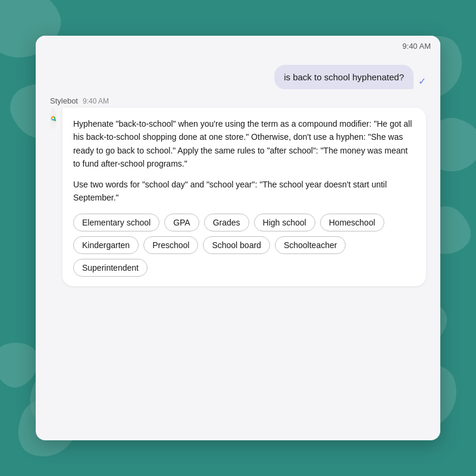 The image size is (476, 476). I want to click on tag-button: Preschool, so click(171, 245).